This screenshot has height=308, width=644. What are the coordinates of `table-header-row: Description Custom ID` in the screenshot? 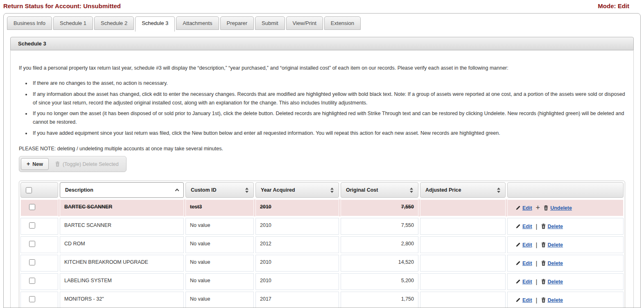 It's located at (322, 190).